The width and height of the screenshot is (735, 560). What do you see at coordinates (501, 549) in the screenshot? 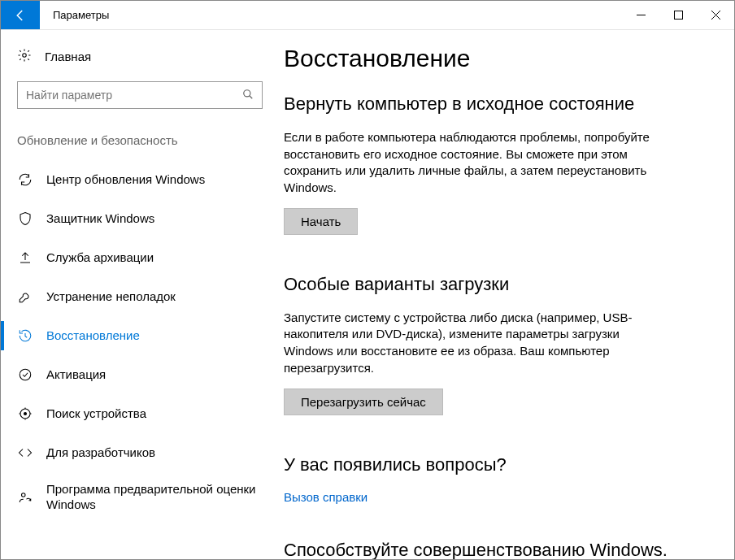
I see `section-feedback-heading: Способствуйте совершенствованию Windows.` at bounding box center [501, 549].